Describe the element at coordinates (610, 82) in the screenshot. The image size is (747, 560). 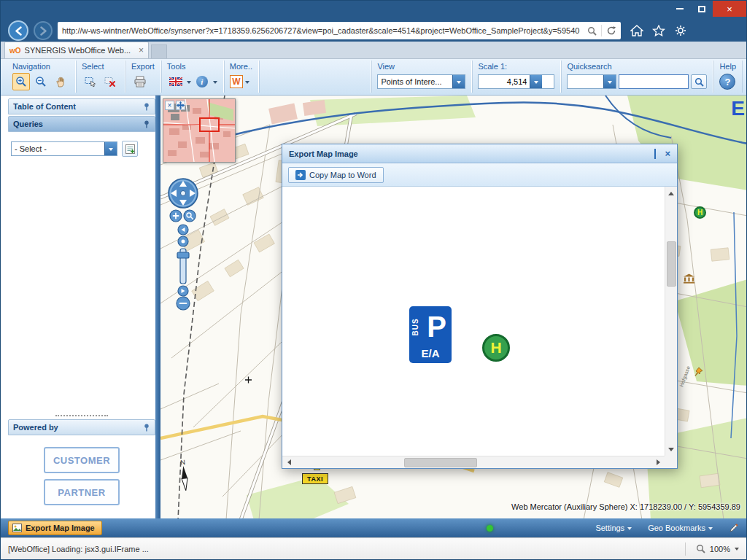
I see `quicksearch-dropdown-button` at that location.